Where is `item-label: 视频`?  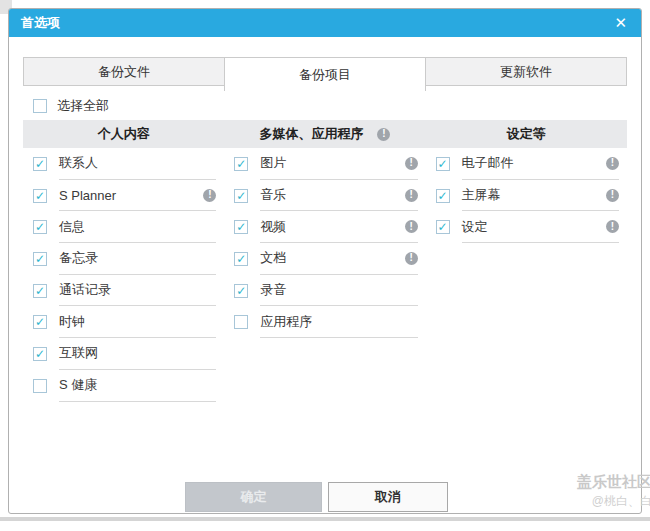
item-label: 视频 is located at coordinates (332, 227).